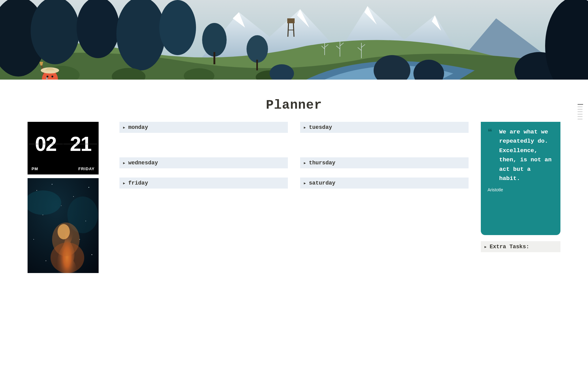 Image resolution: width=588 pixels, height=367 pixels. Describe the element at coordinates (81, 144) in the screenshot. I see `clock-minute: 21` at that location.